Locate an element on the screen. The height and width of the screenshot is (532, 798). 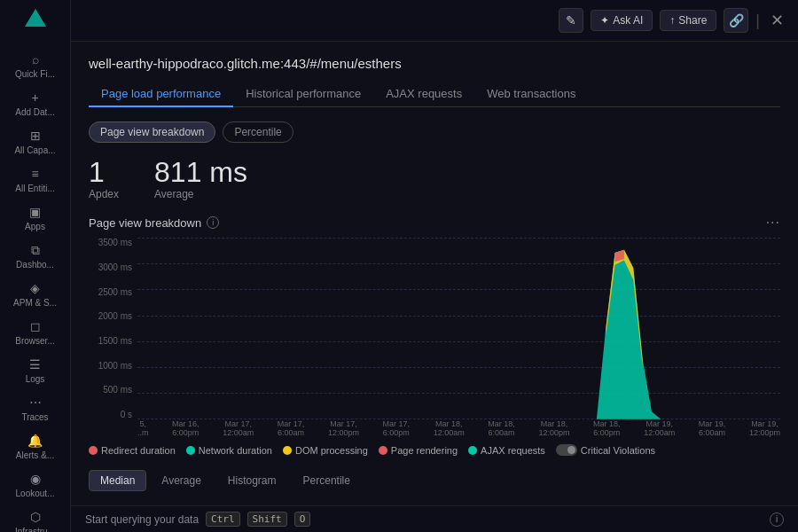
sidebar: ⌕ Quick Fi... + Add Dat... ⊞ All Capa...… is located at coordinates (35, 266).